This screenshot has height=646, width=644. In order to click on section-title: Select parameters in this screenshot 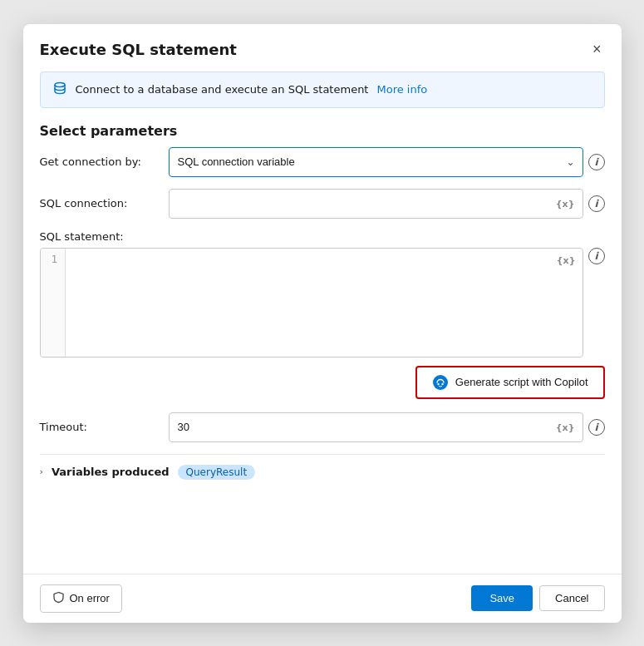, I will do `click(322, 128)`.